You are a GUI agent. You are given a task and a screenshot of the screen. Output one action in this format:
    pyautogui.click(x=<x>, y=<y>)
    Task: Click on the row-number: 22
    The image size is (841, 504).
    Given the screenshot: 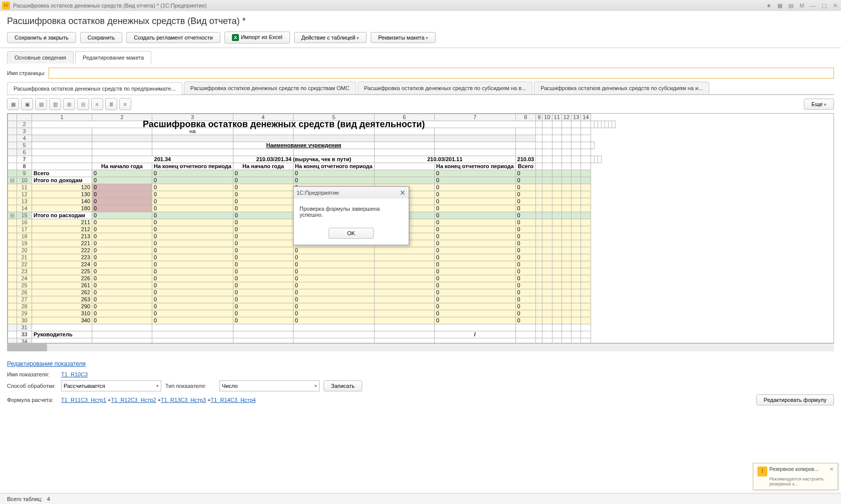 What is the action you would take?
    pyautogui.click(x=25, y=265)
    